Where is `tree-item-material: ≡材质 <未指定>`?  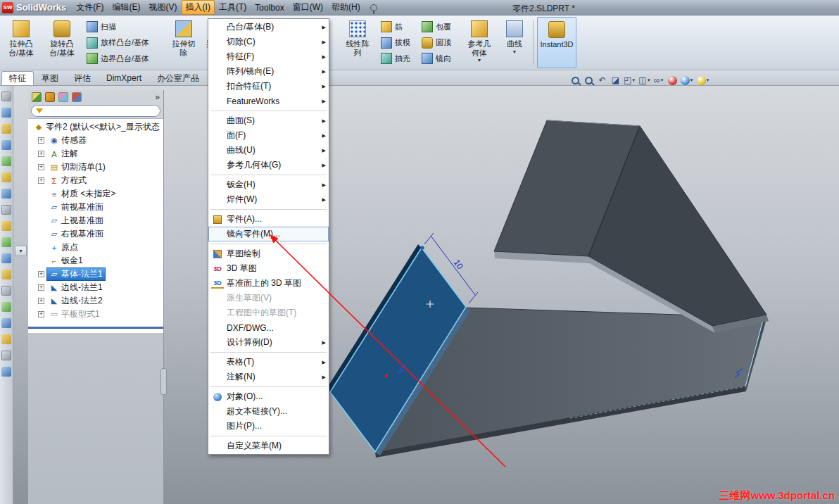 tree-item-material: ≡材质 <未指定> is located at coordinates (96, 194).